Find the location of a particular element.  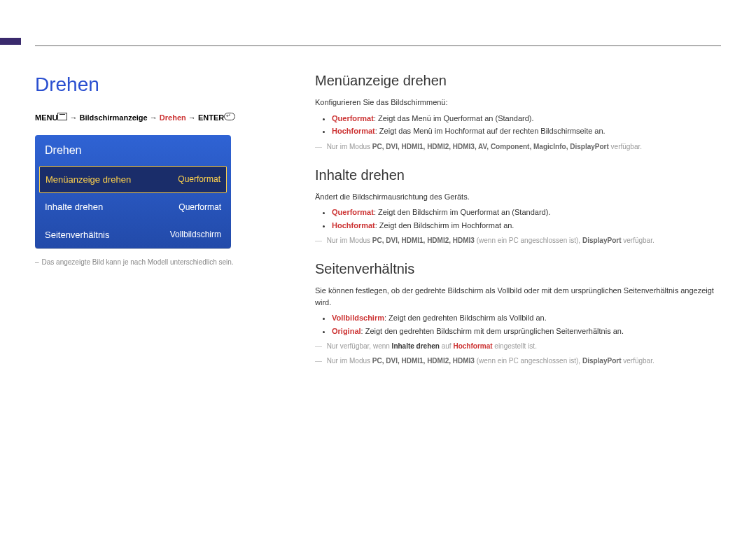

section-heading-seitenverhaeltnis: Seitenverhältnis is located at coordinates (518, 269).